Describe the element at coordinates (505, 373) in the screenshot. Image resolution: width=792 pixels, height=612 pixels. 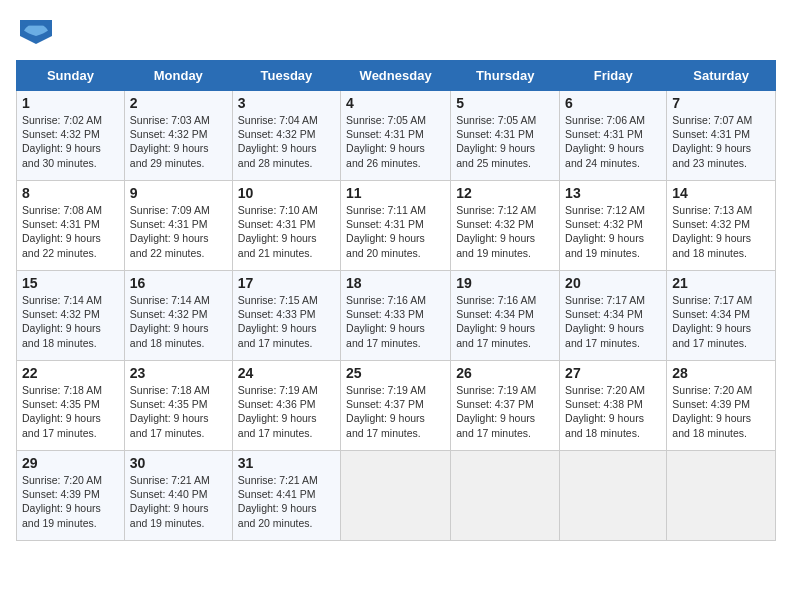
I see `day-number: 26` at that location.